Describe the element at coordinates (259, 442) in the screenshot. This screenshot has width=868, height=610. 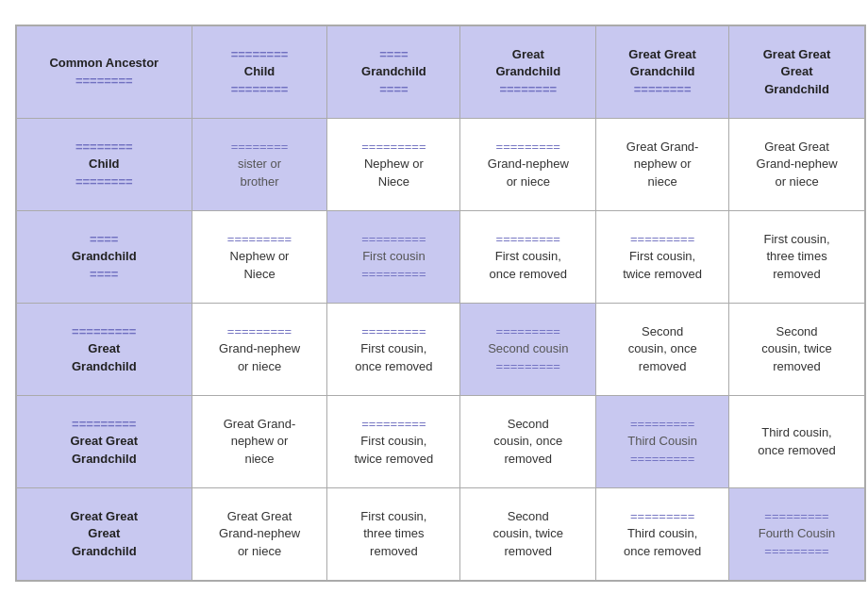
I see `cell-3-0: Great Grand-nephew orniece` at that location.